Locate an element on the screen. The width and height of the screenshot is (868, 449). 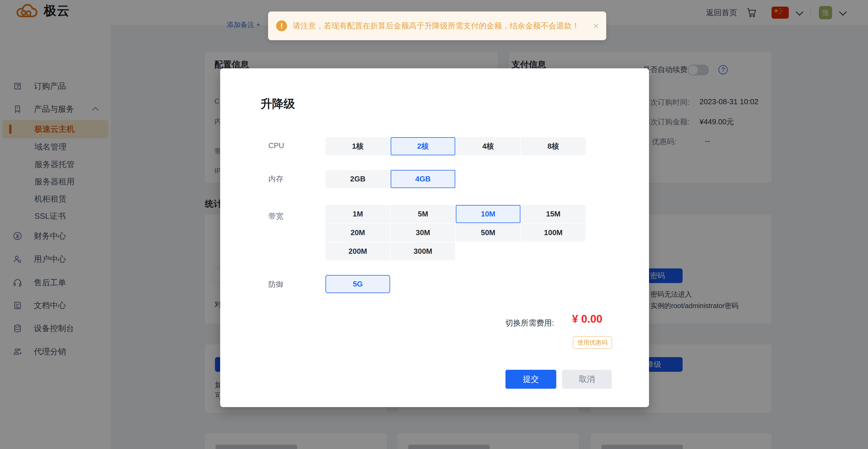
fee-value: ¥ 0.00 is located at coordinates (587, 319).